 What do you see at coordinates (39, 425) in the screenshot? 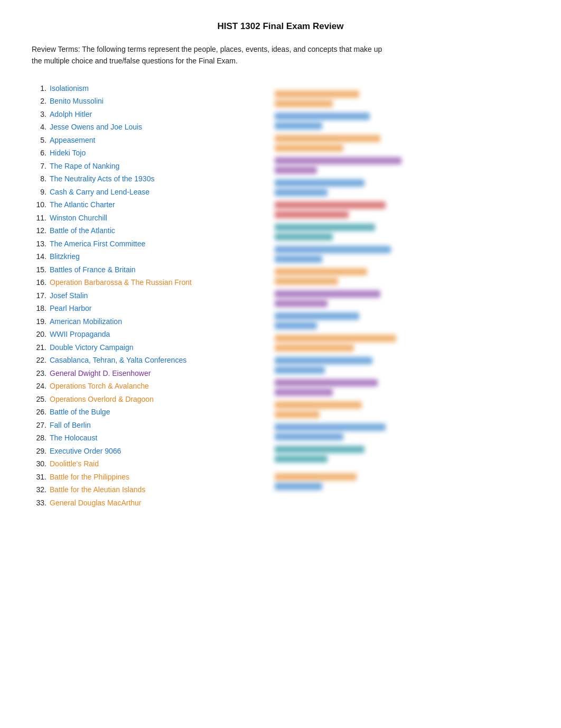
I see `item-number: 27.` at bounding box center [39, 425].